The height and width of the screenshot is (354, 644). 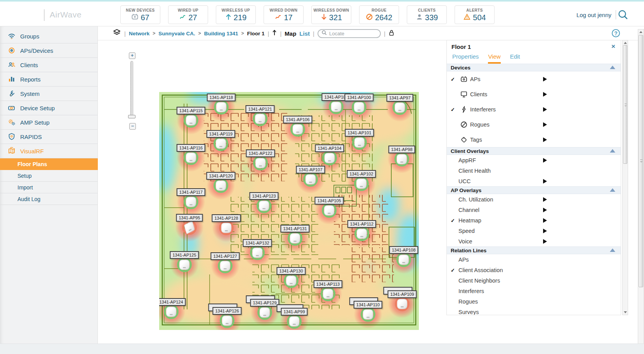 What do you see at coordinates (298, 129) in the screenshot?
I see `ap-marker: 1341-AP106` at bounding box center [298, 129].